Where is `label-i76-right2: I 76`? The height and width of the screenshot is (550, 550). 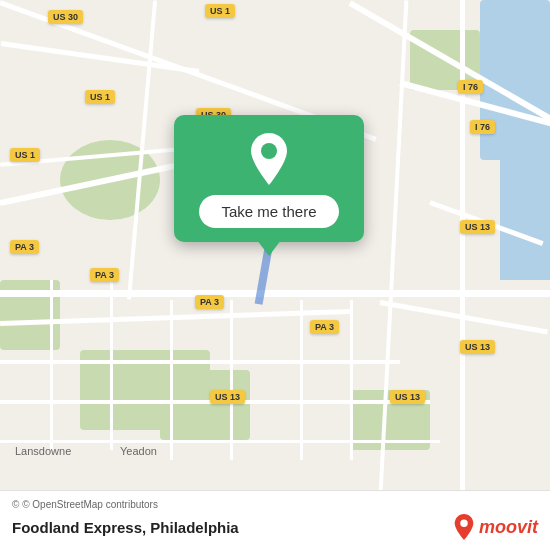
label-i76-right2: I 76 is located at coordinates (482, 127).